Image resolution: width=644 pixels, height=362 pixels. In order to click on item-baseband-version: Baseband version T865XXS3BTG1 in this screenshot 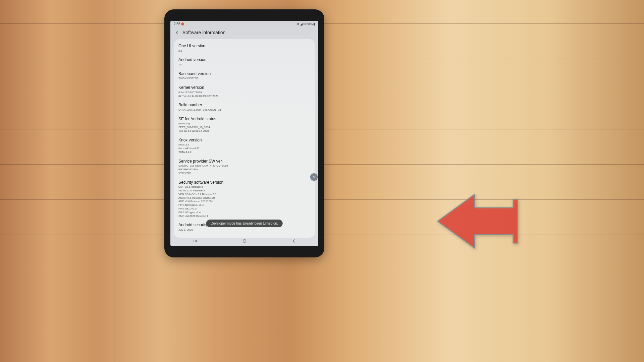, I will do `click(244, 76)`.